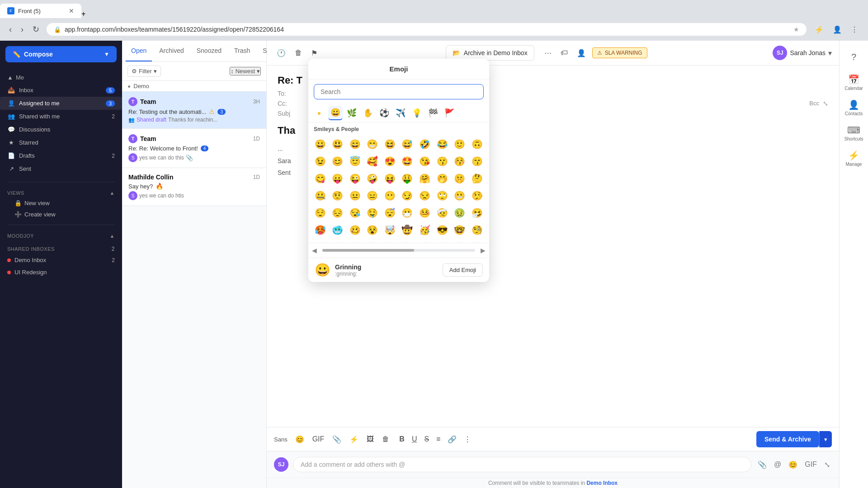 The image size is (868, 488). I want to click on send-dropdown-button: ▾, so click(826, 439).